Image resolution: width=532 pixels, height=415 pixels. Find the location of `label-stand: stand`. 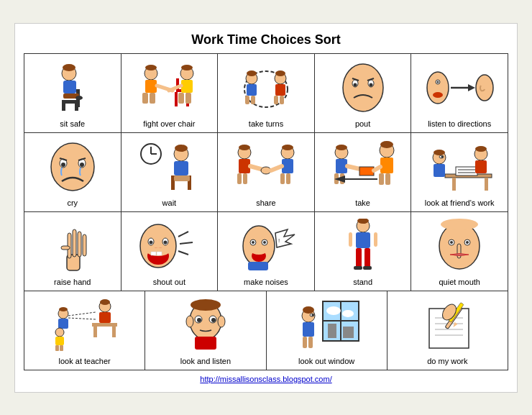

label-stand: stand is located at coordinates (362, 282).